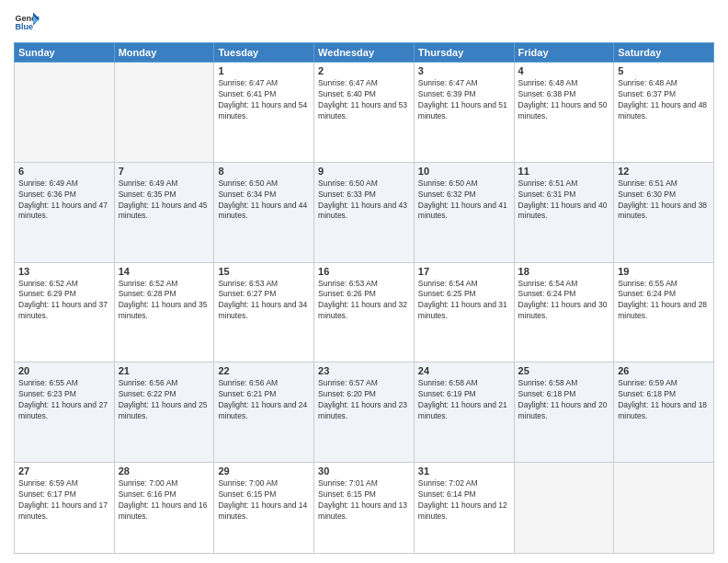 Image resolution: width=728 pixels, height=563 pixels. I want to click on calendar-cell: 17Sunrise: 6:54 AM Sunset: 6:25 PM Dayli…, so click(463, 313).